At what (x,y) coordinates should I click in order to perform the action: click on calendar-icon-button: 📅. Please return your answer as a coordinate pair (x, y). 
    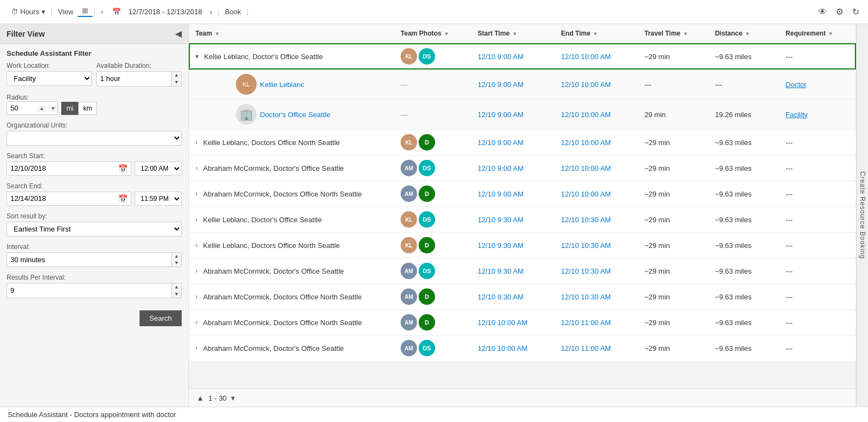
    Looking at the image, I should click on (117, 12).